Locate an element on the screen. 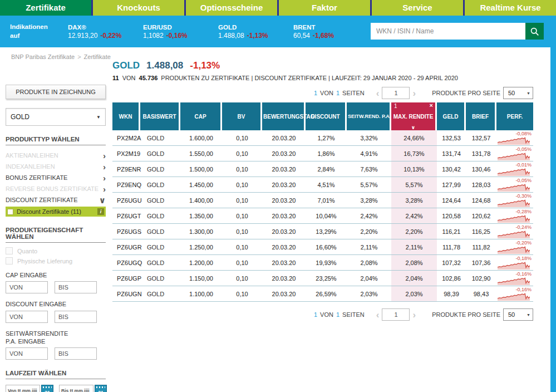 The height and width of the screenshot is (392, 556). column-header-maxr: 1×MAX. RENDITE∨ is located at coordinates (414, 116).